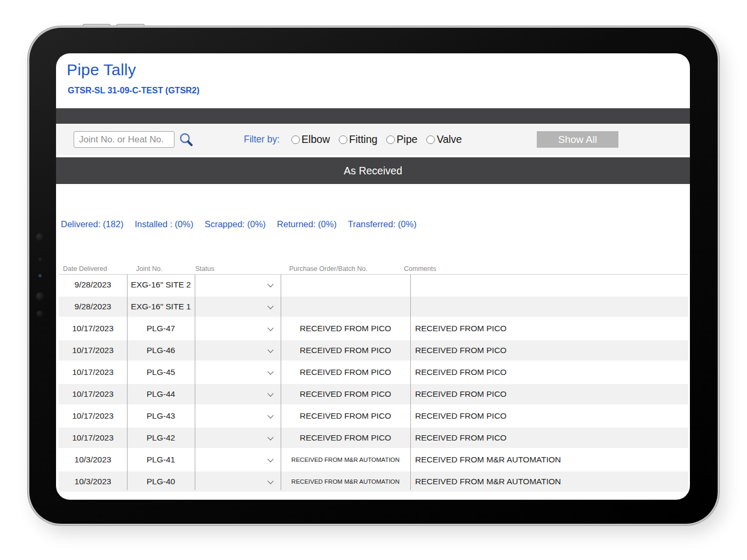  What do you see at coordinates (343, 140) in the screenshot?
I see `filter-radio-fitting` at bounding box center [343, 140].